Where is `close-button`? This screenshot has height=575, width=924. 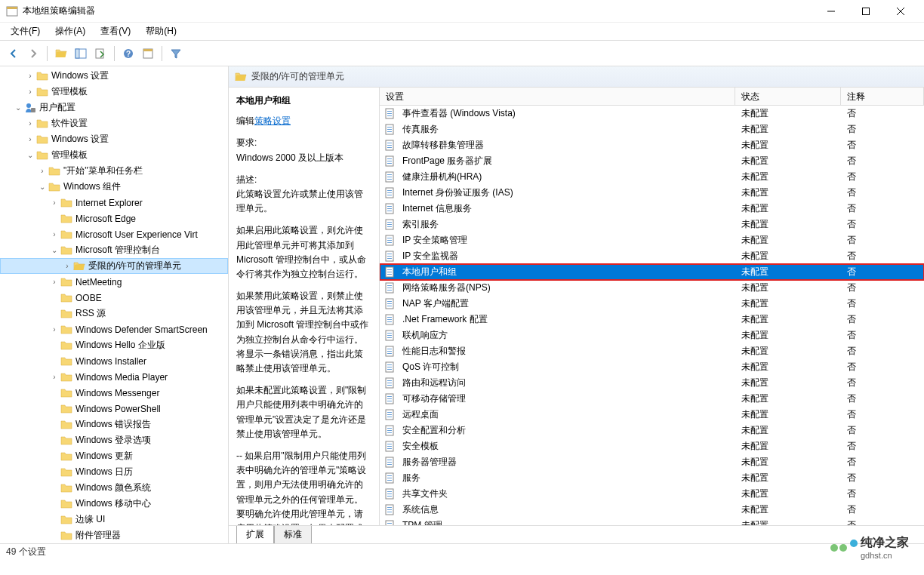 close-button is located at coordinates (901, 11).